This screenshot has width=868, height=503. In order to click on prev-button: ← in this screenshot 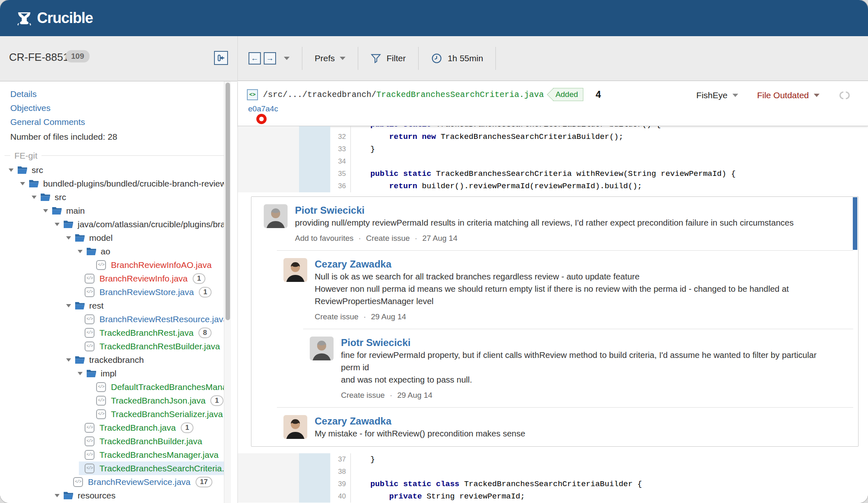, I will do `click(255, 58)`.